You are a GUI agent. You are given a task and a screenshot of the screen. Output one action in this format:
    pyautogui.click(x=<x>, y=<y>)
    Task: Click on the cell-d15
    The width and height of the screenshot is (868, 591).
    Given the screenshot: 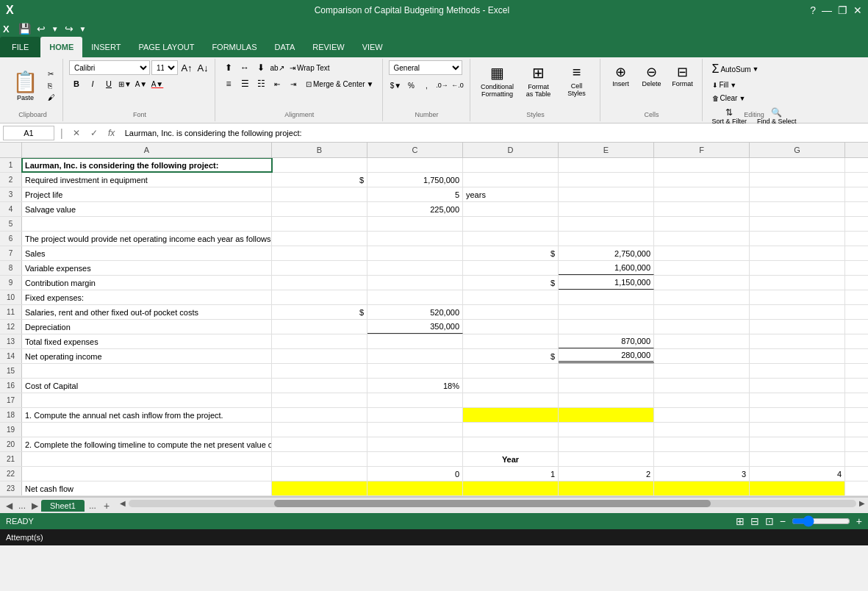 What is the action you would take?
    pyautogui.click(x=511, y=370)
    